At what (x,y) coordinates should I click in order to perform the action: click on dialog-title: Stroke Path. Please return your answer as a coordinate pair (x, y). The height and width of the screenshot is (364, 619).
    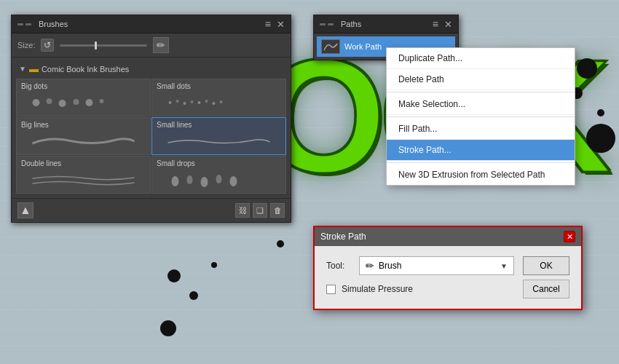
    Looking at the image, I should click on (344, 237).